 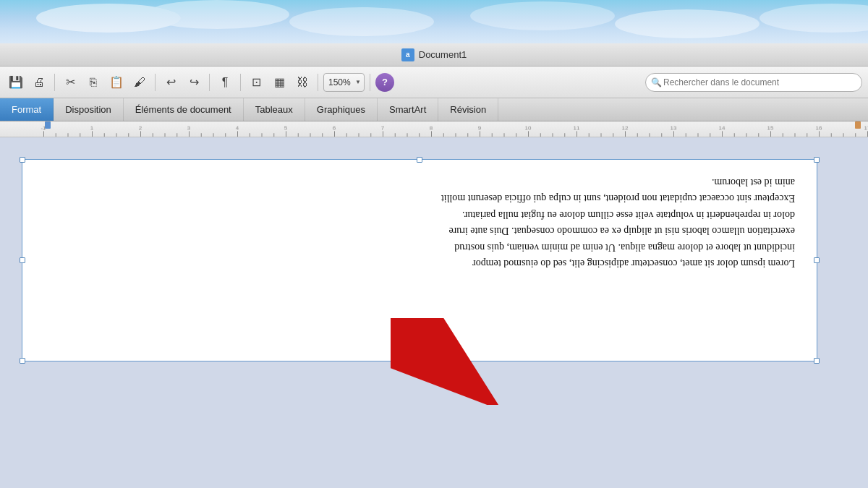 What do you see at coordinates (194, 82) in the screenshot?
I see `redo-button: ↪` at bounding box center [194, 82].